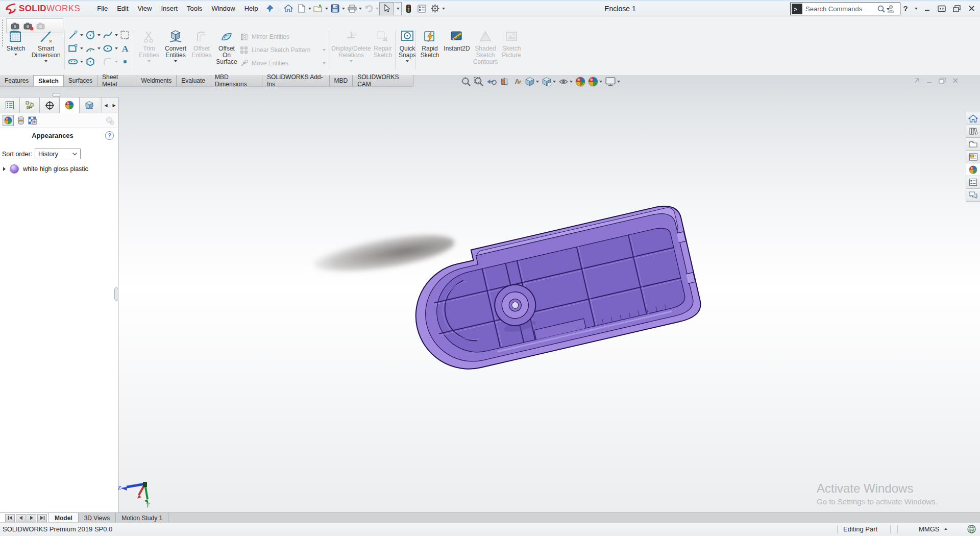 The width and height of the screenshot is (980, 536). I want to click on move-entities-button: Move Entities, so click(283, 63).